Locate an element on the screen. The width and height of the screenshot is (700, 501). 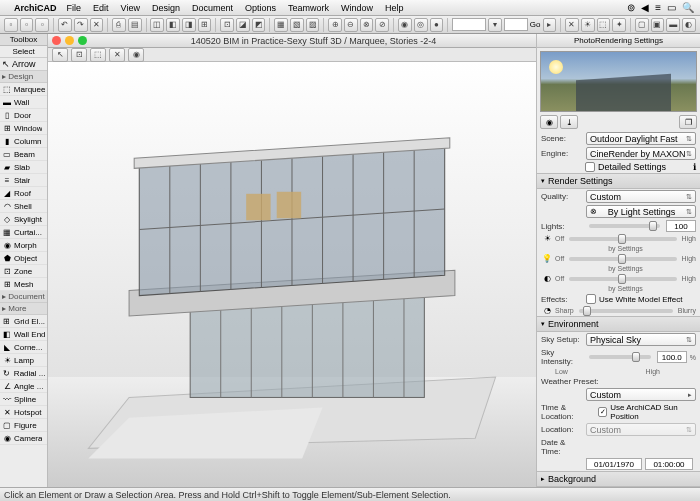
tb-icon-15: ◉ is located at coordinates (405, 25).